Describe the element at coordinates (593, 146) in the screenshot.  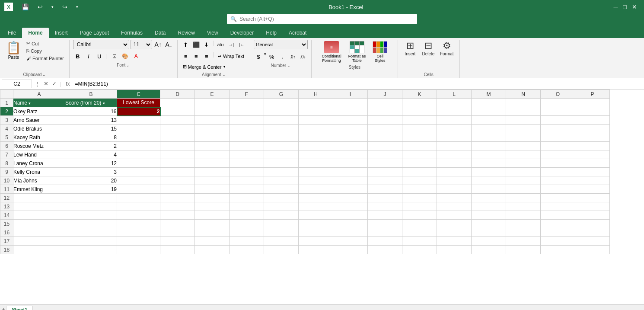
I see `cell-P6` at that location.